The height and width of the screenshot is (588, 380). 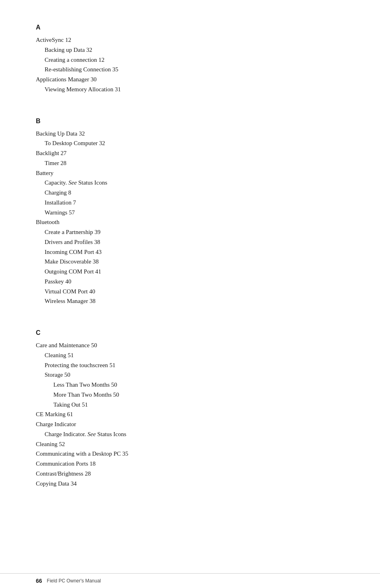 What do you see at coordinates (190, 80) in the screenshot?
I see `list-item: Applications Manager 30` at bounding box center [190, 80].